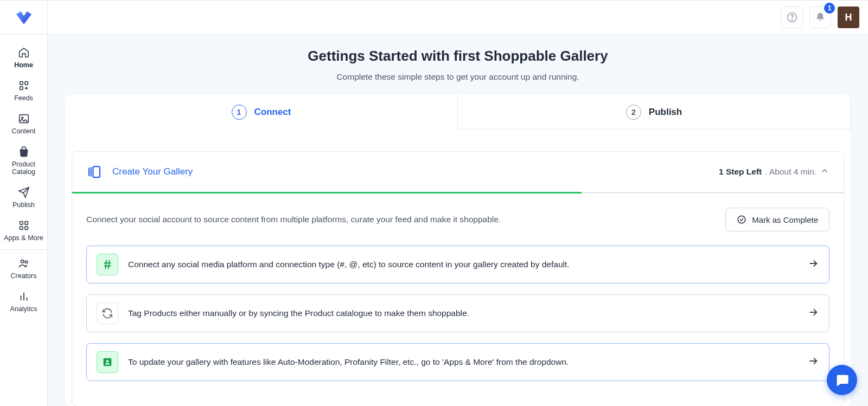 The width and height of the screenshot is (868, 406). What do you see at coordinates (327, 193) in the screenshot?
I see `progress-fill` at bounding box center [327, 193].